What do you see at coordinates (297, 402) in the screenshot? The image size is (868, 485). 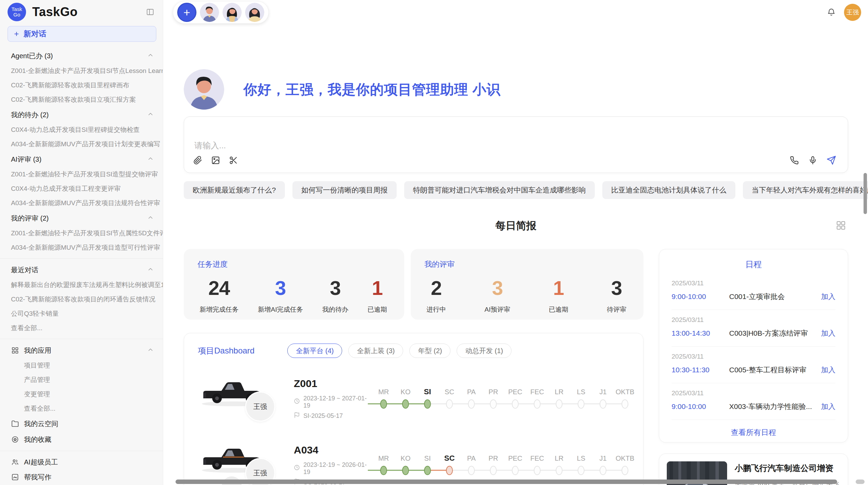 I see `clock-icon` at bounding box center [297, 402].